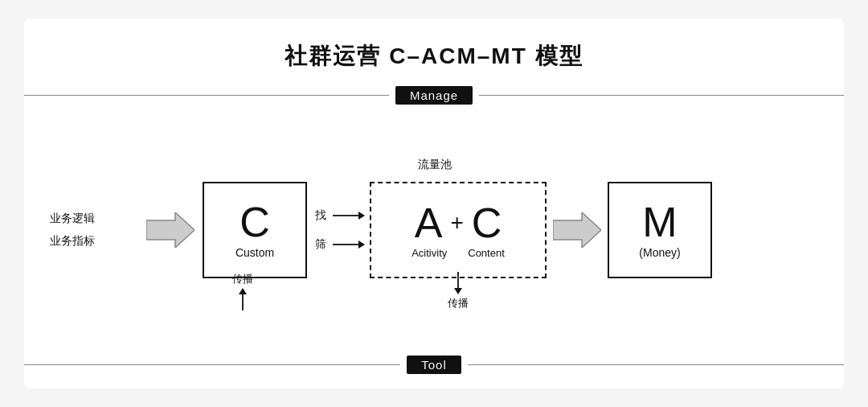 This screenshot has height=407, width=868. Describe the element at coordinates (255, 222) in the screenshot. I see `custom-letter: C` at that location.